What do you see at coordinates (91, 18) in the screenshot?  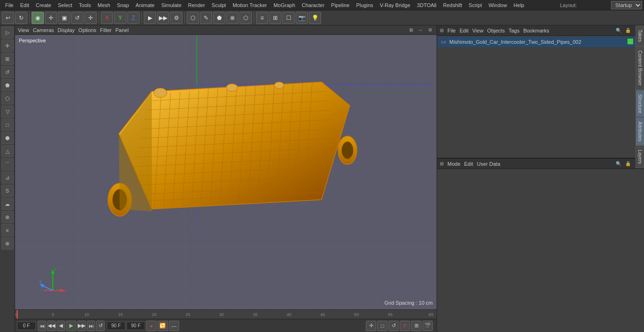 I see `transform-button: ✛` at bounding box center [91, 18].